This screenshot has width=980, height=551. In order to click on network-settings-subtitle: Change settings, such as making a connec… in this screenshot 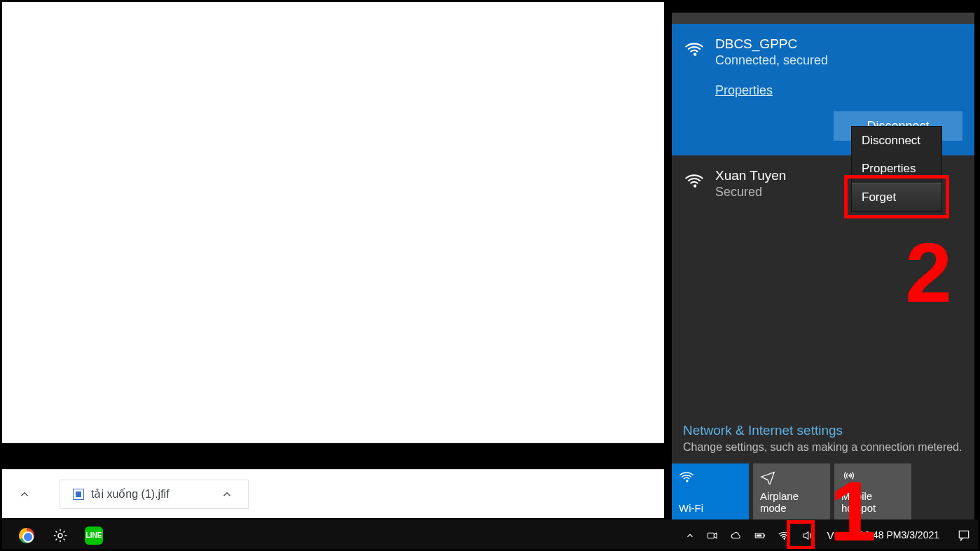, I will do `click(823, 447)`.